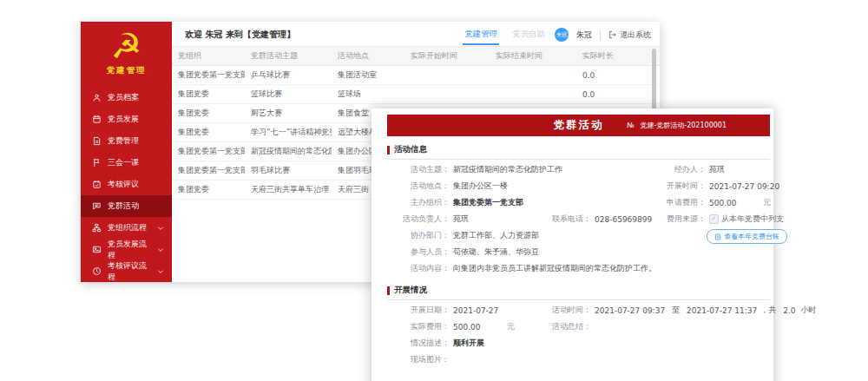  I want to click on sidebar-item-7: 党员发展流程, so click(127, 250).